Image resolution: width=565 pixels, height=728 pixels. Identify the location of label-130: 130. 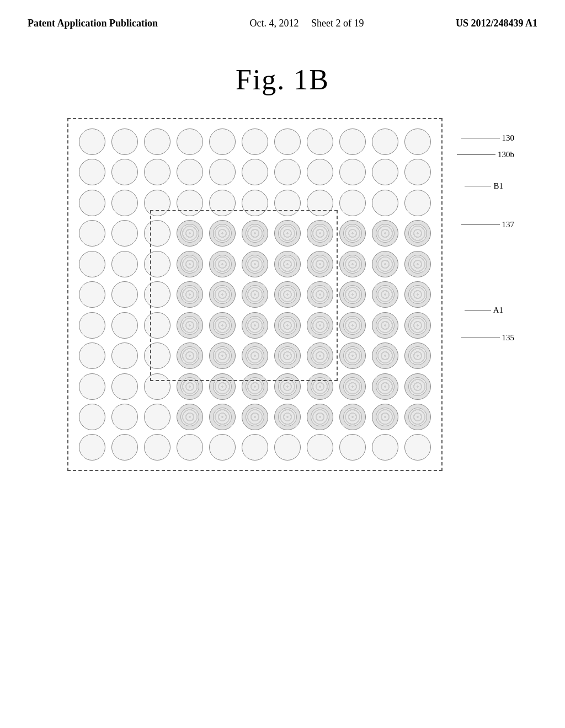
(488, 138).